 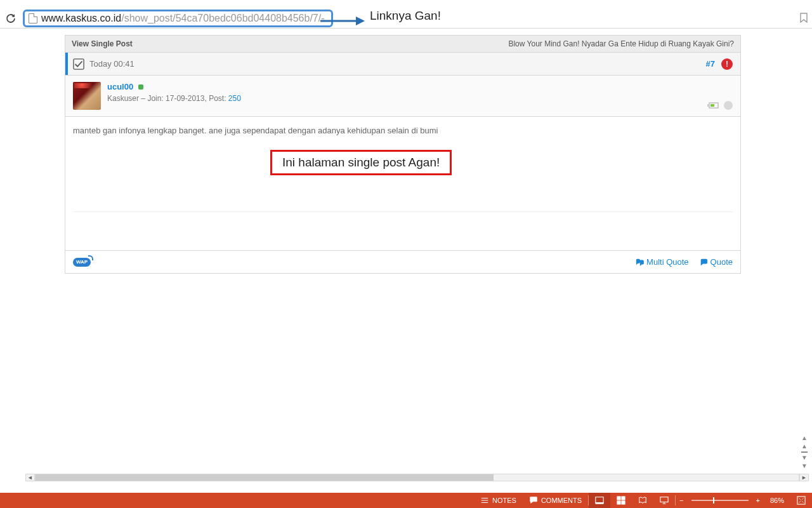 I want to click on annotation-link-label: Linknya Gan!, so click(x=405, y=16).